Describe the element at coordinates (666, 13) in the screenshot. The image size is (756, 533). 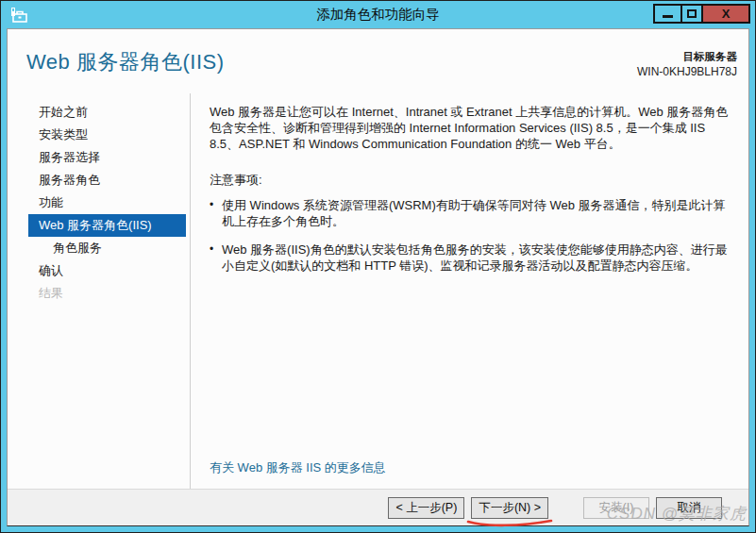
I see `minimize-button` at that location.